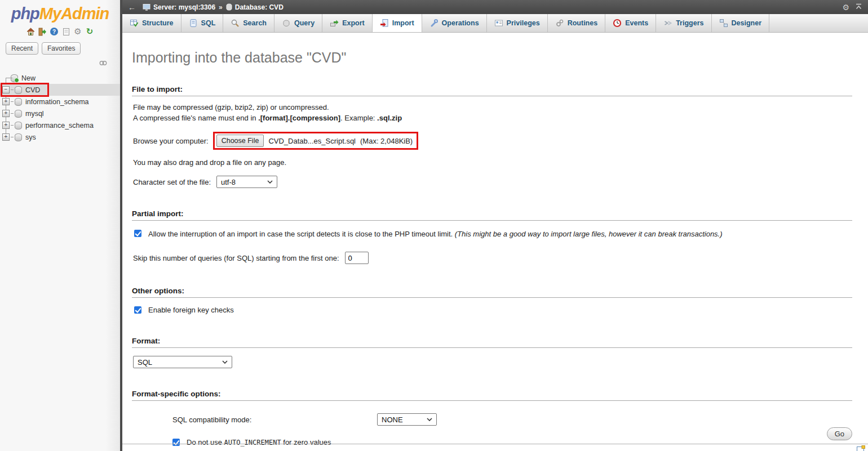 This screenshot has height=451, width=868. Describe the element at coordinates (454, 23) in the screenshot. I see `tab-operations: Operations` at that location.